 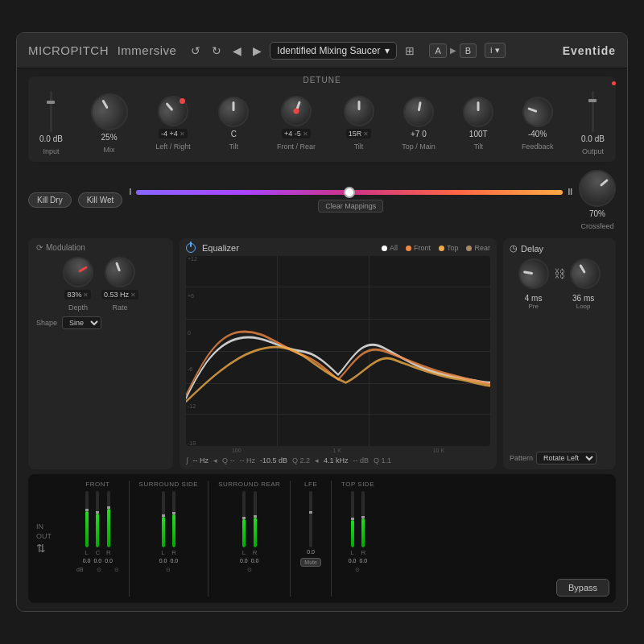 I want to click on loop-delay-knob, so click(x=585, y=274).